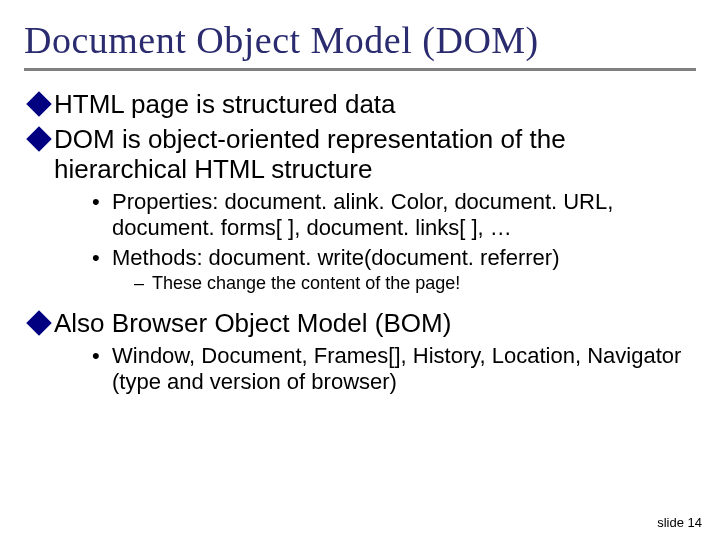 Image resolution: width=720 pixels, height=540 pixels. What do you see at coordinates (252, 324) in the screenshot?
I see `bullet-3-text: Also Browser Object Model (BOM)` at bounding box center [252, 324].